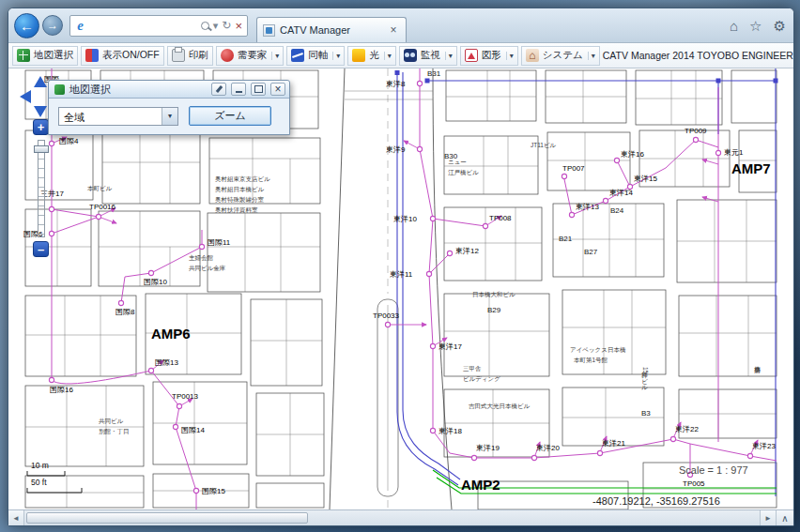  What do you see at coordinates (40, 112) in the screenshot?
I see `pan-down-button` at bounding box center [40, 112].